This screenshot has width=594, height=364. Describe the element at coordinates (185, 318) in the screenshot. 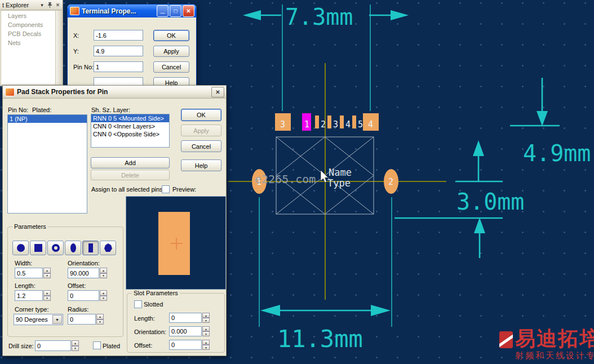

I see `slot-length-input` at that location.